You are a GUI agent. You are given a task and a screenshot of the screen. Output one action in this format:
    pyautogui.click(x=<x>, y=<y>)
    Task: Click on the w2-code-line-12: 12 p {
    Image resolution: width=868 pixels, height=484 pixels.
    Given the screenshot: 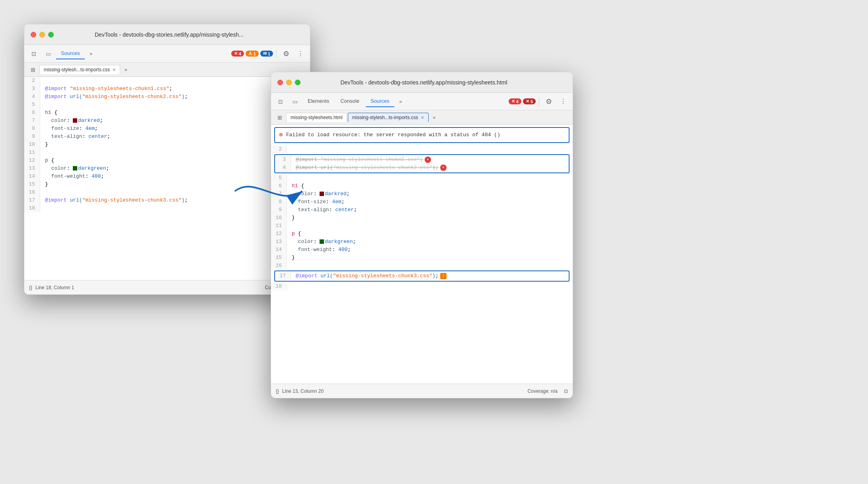 What is the action you would take?
    pyautogui.click(x=422, y=234)
    